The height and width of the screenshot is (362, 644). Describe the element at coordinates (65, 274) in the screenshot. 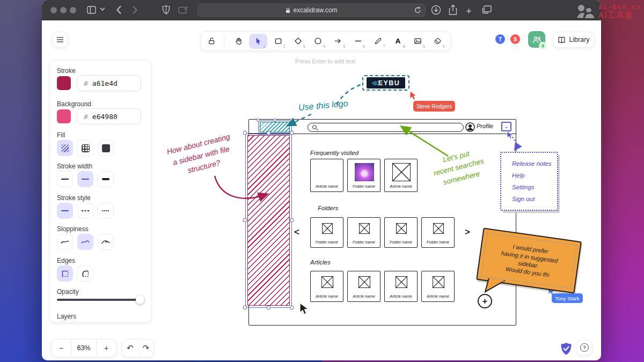

I see `edges-sharp-button` at that location.